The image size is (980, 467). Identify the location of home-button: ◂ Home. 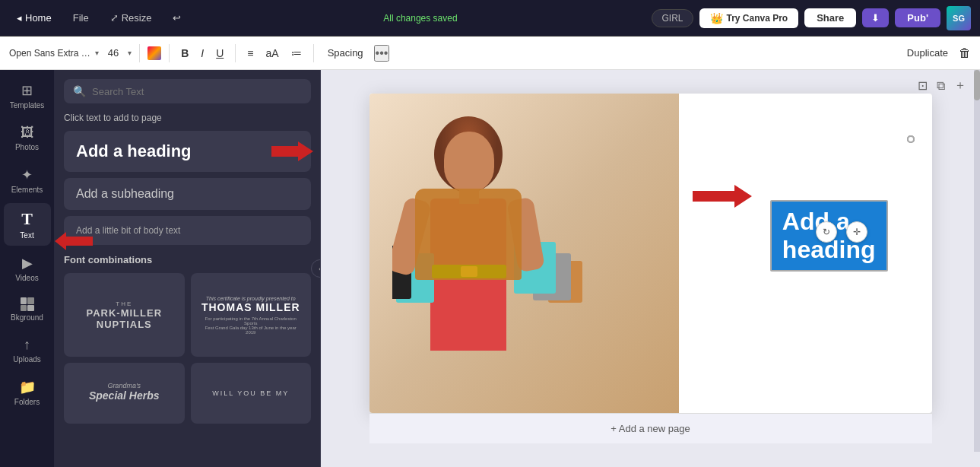
(34, 18).